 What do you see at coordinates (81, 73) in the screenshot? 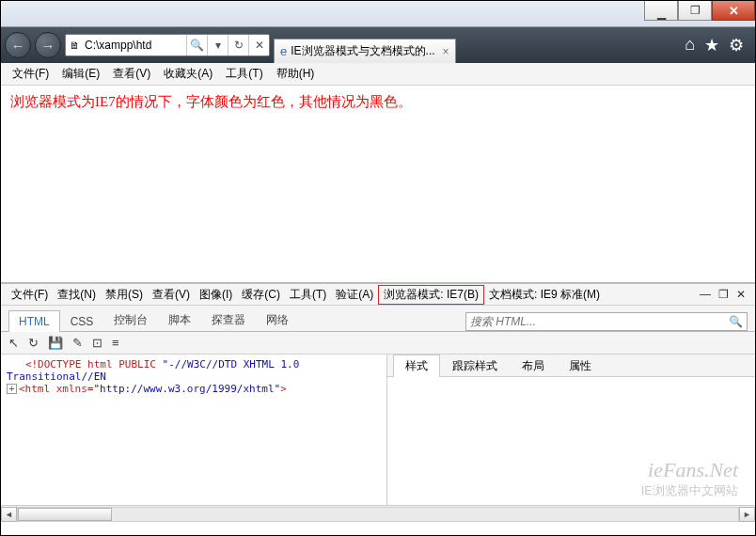
I see `menu-edit: 编辑(E)` at bounding box center [81, 73].